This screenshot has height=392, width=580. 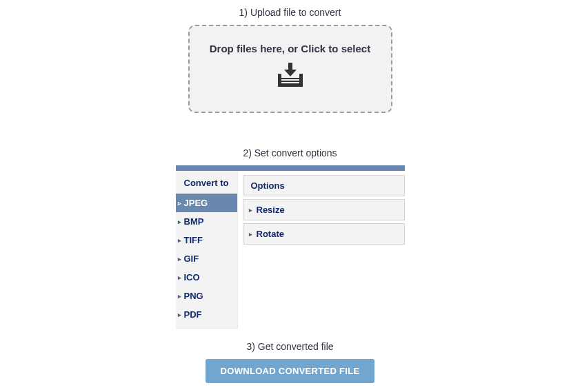 I want to click on option-resize: Resize, so click(x=324, y=209).